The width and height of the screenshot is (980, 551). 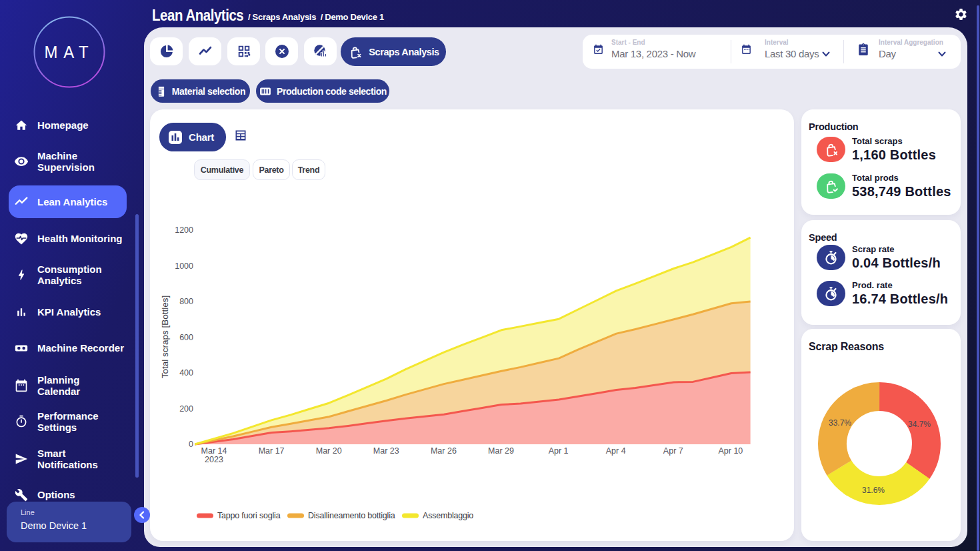 I want to click on svg-text: Mar 26, so click(x=444, y=451).